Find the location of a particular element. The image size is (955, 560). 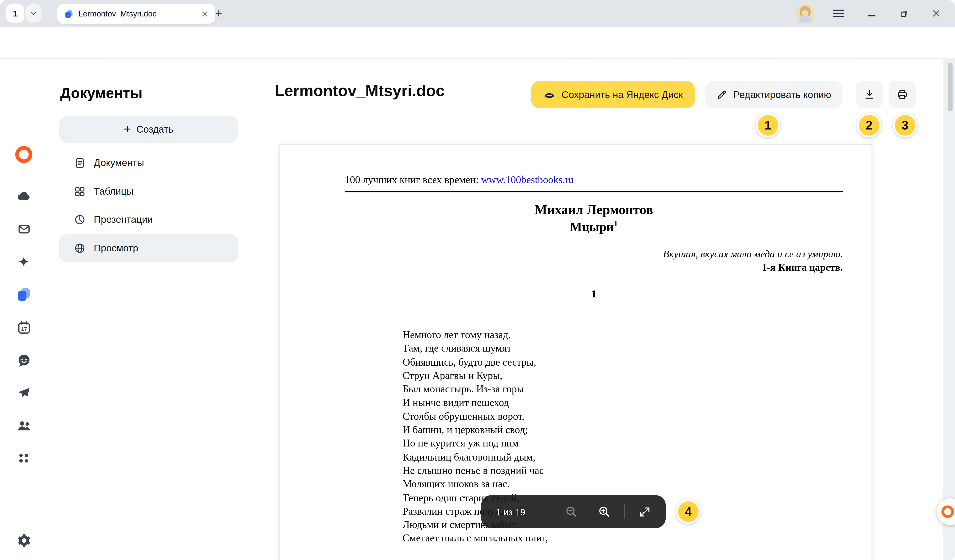

chevron-down-icon is located at coordinates (33, 14).